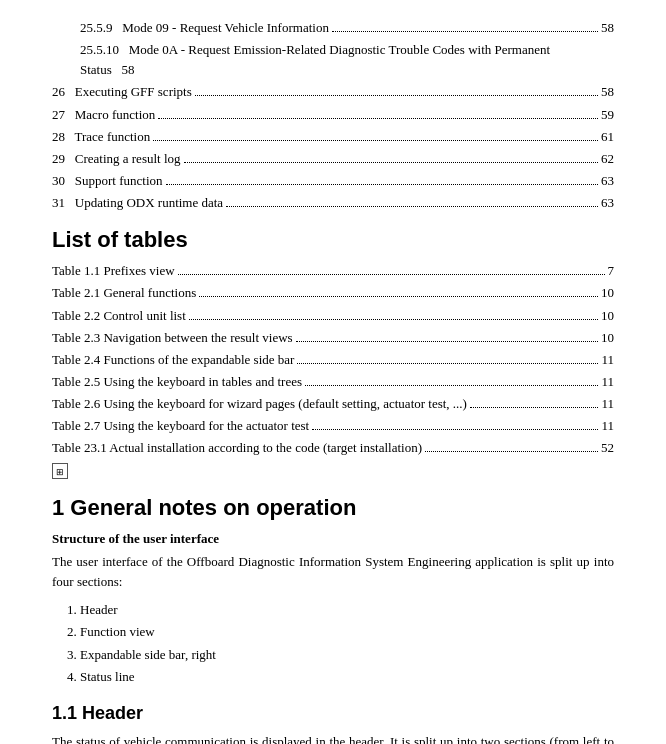 The height and width of the screenshot is (744, 666). I want to click on list-of-tables-heading: List of tables, so click(333, 240).